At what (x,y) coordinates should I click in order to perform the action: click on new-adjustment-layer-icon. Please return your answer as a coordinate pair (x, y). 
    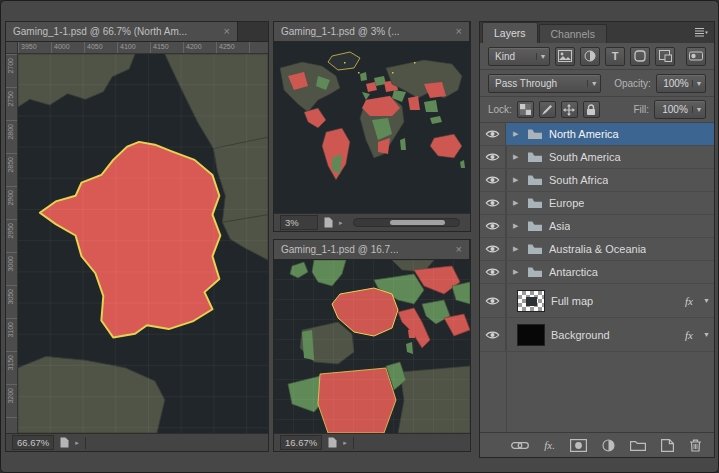
    Looking at the image, I should click on (608, 446).